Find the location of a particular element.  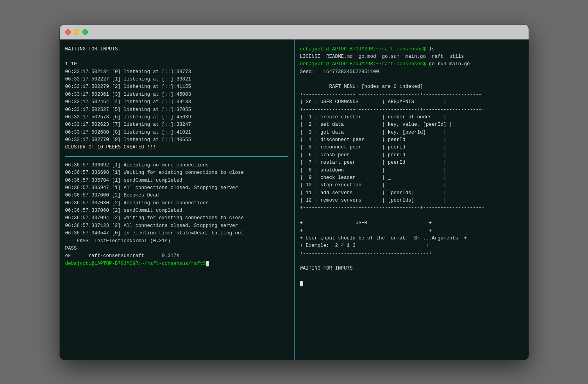

left-bottom-content: 06:36:57.336692 [1] Accepting no more co… is located at coordinates (177, 215).